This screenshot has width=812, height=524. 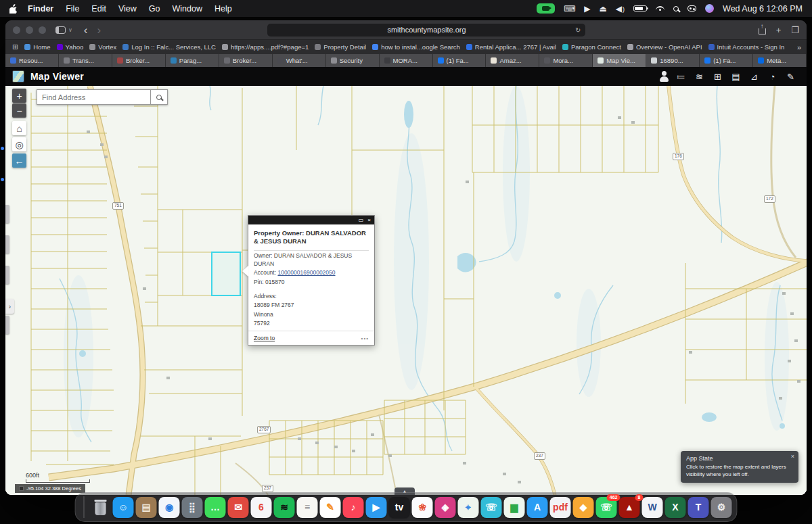 I want to click on teams-icon: T, so click(x=698, y=507).